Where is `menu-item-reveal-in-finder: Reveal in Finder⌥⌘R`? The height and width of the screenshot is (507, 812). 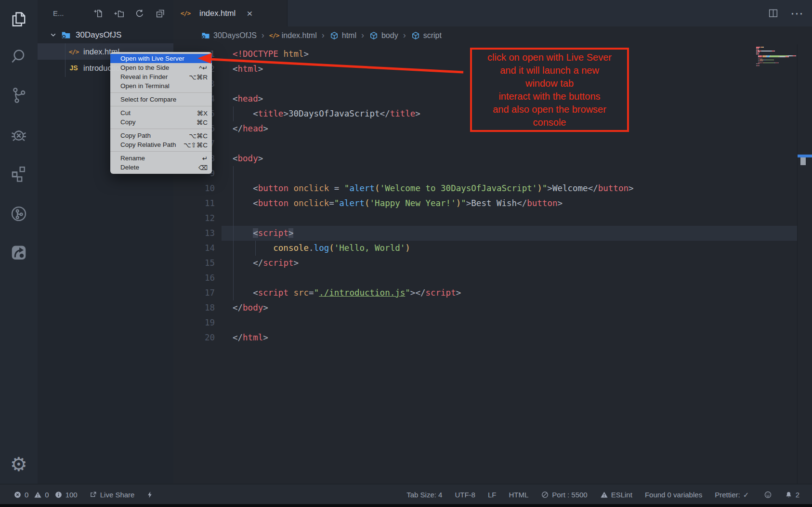 menu-item-reveal-in-finder: Reveal in Finder⌥⌘R is located at coordinates (161, 77).